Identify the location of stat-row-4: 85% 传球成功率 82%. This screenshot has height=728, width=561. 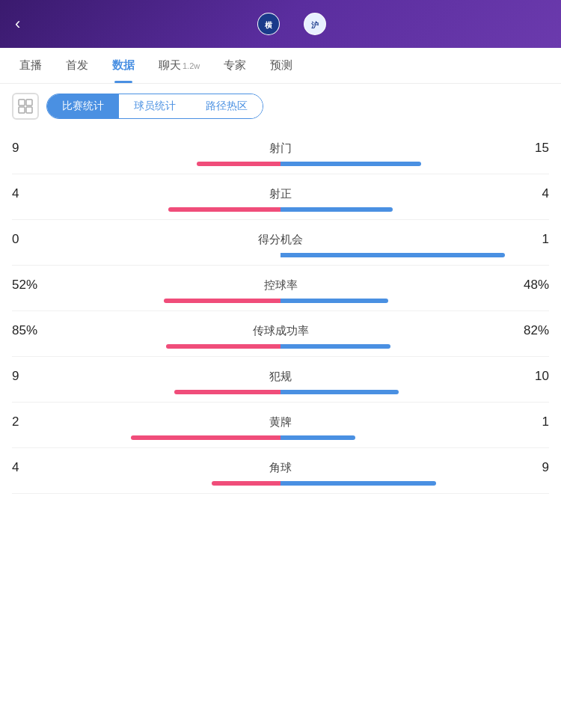
(280, 334).